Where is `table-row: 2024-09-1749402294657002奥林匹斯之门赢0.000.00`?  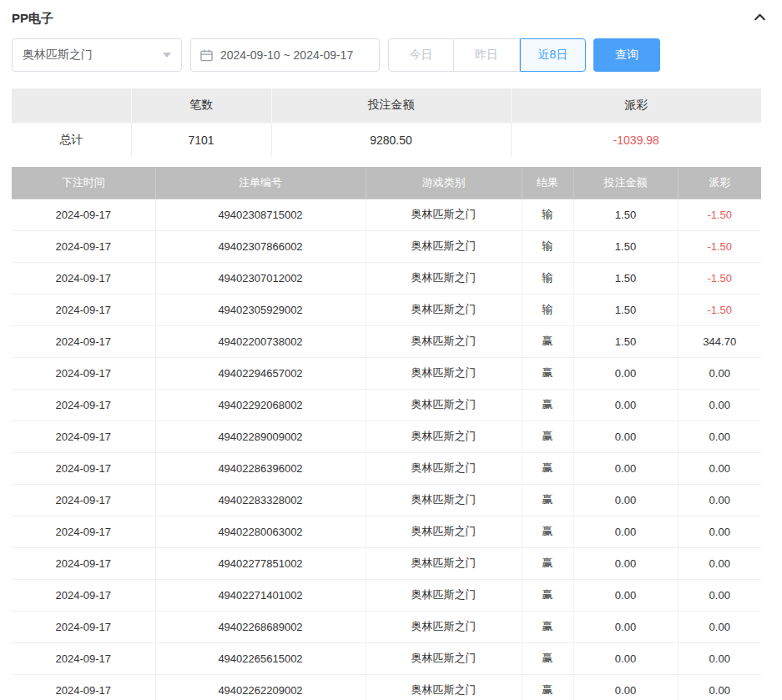
table-row: 2024-09-1749402294657002奥林匹斯之门赢0.000.00 is located at coordinates (386, 373).